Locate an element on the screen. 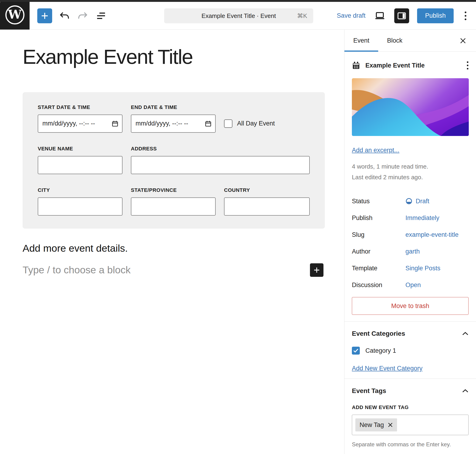  draft-status-icon is located at coordinates (409, 201).